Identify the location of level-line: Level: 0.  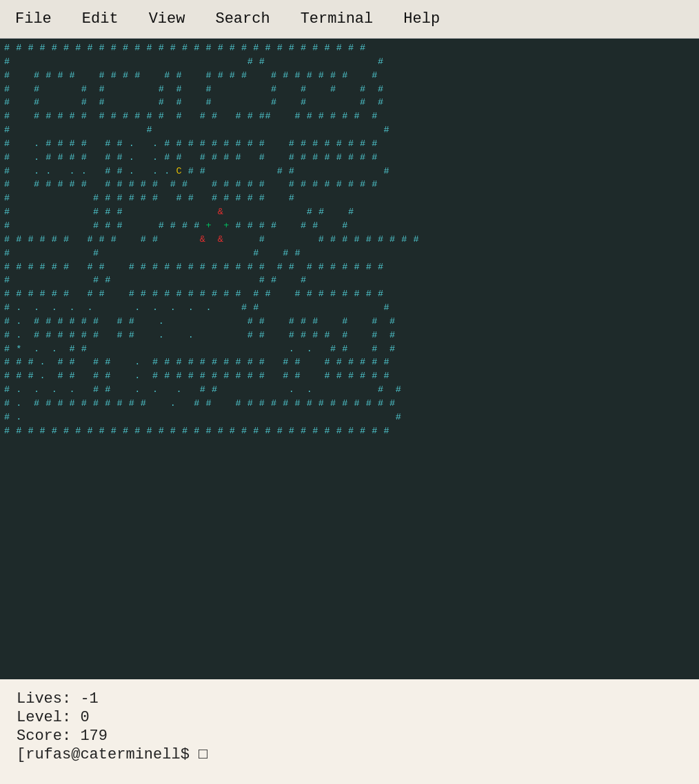
(350, 718).